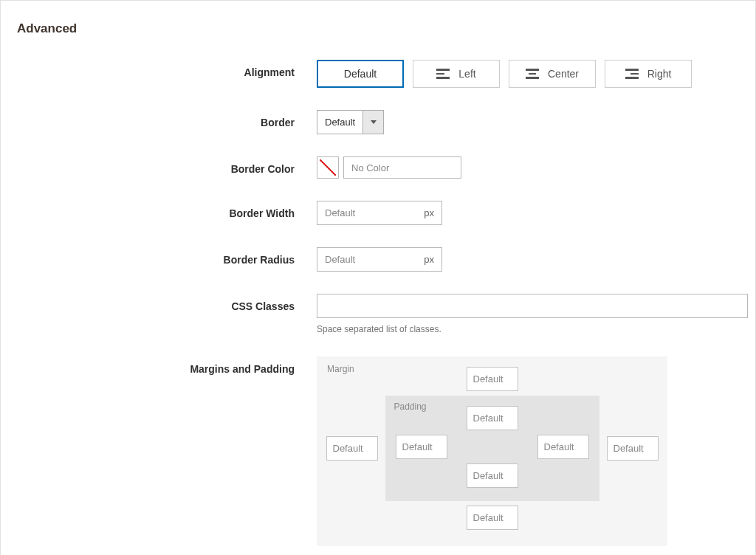 This screenshot has height=555, width=756. I want to click on margin-right-input, so click(633, 449).